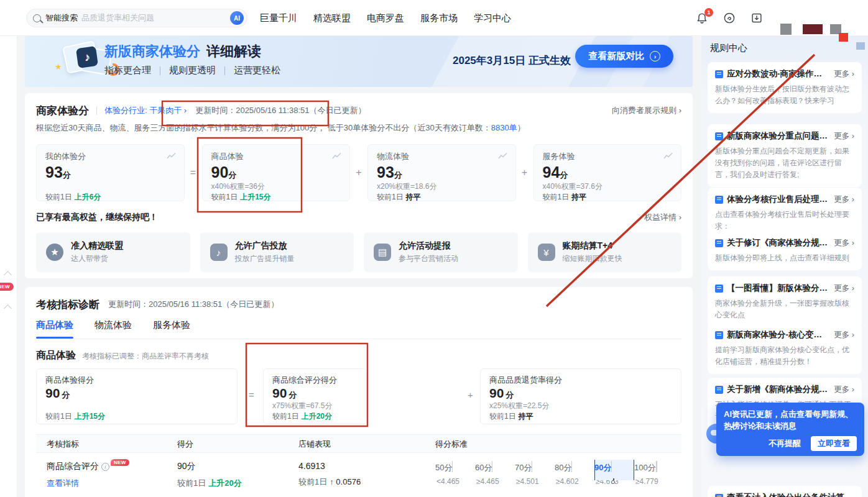 The width and height of the screenshot is (868, 497). What do you see at coordinates (575, 473) in the screenshot?
I see `scale-col: 80分≥4.602` at bounding box center [575, 473].